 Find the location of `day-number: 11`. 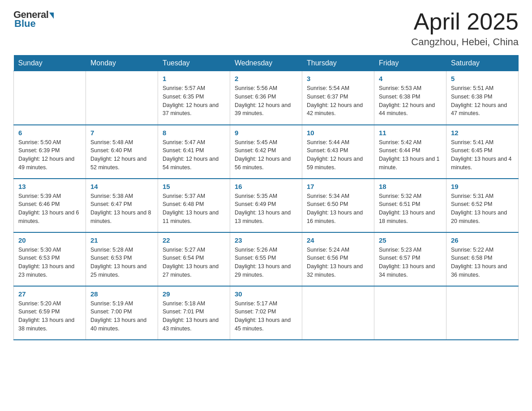

day-number: 11 is located at coordinates (410, 133).